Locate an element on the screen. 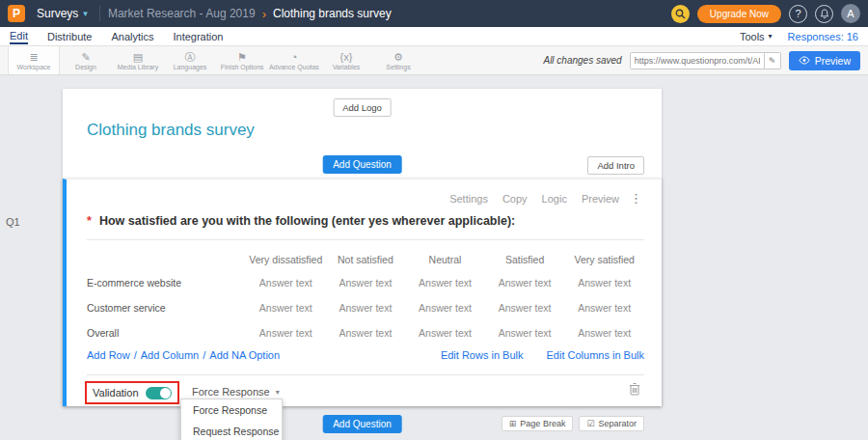  canvas-footer: Add Question ⊞ Page Break ☑ Separator is located at coordinates (363, 424).